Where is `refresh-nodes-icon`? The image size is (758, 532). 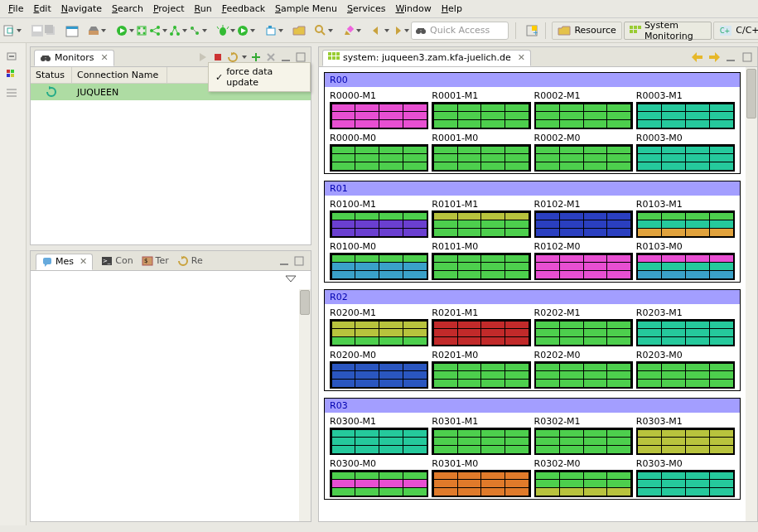 refresh-nodes-icon is located at coordinates (195, 31).